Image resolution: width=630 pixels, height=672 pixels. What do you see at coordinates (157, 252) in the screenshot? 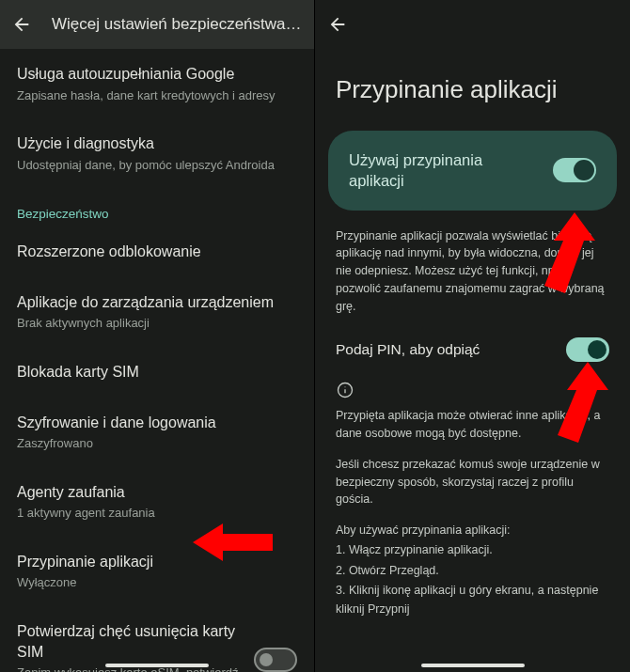
I see `list-item: Rozszerzone odblokowanie` at bounding box center [157, 252].